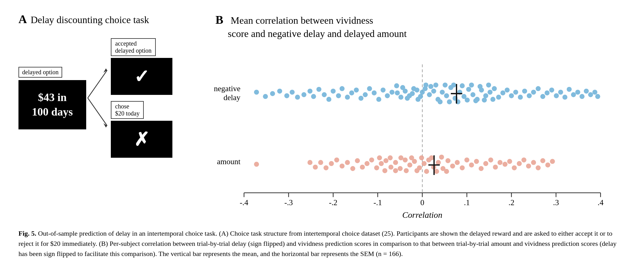 The image size is (644, 260). What do you see at coordinates (422, 203) in the screenshot?
I see `svg-text: 0` at bounding box center [422, 203].